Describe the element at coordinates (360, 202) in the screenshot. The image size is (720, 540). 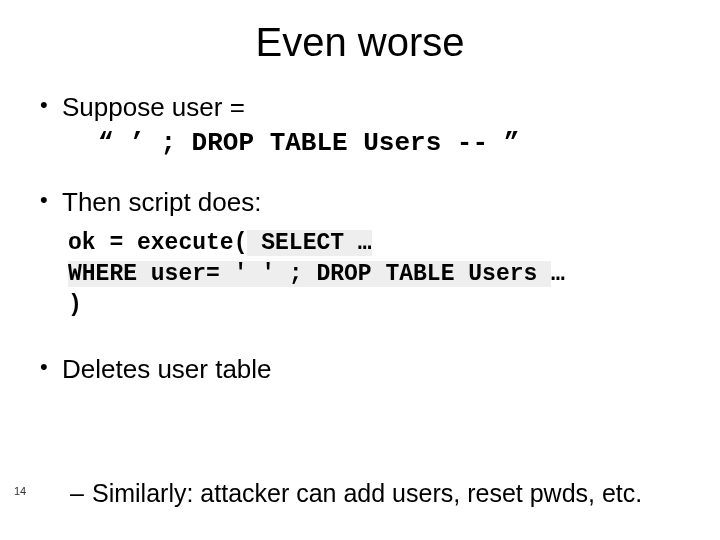
I see `bullet-then-script: Then script does:` at that location.